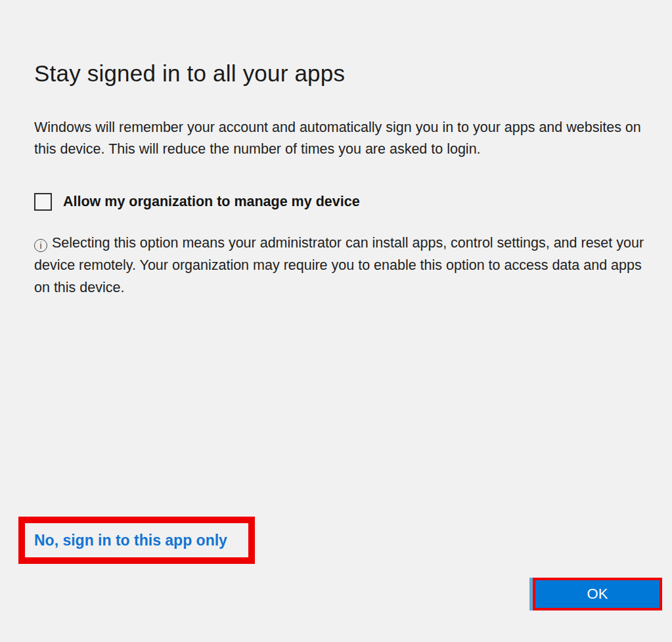 This screenshot has height=642, width=672. Describe the element at coordinates (212, 202) in the screenshot. I see `allow-org-manage-checkbox-label: Allow my organization to manage my devic…` at that location.